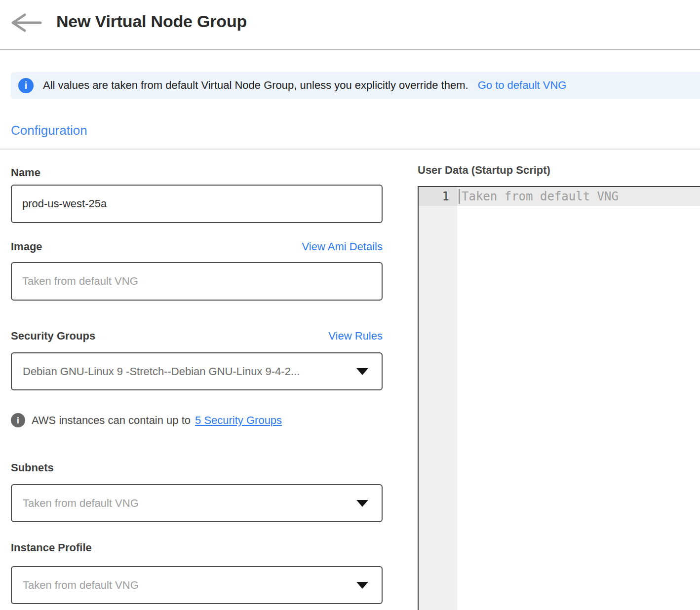 The image size is (700, 610). Describe the element at coordinates (355, 336) in the screenshot. I see `view-rules-link: View Rules` at that location.